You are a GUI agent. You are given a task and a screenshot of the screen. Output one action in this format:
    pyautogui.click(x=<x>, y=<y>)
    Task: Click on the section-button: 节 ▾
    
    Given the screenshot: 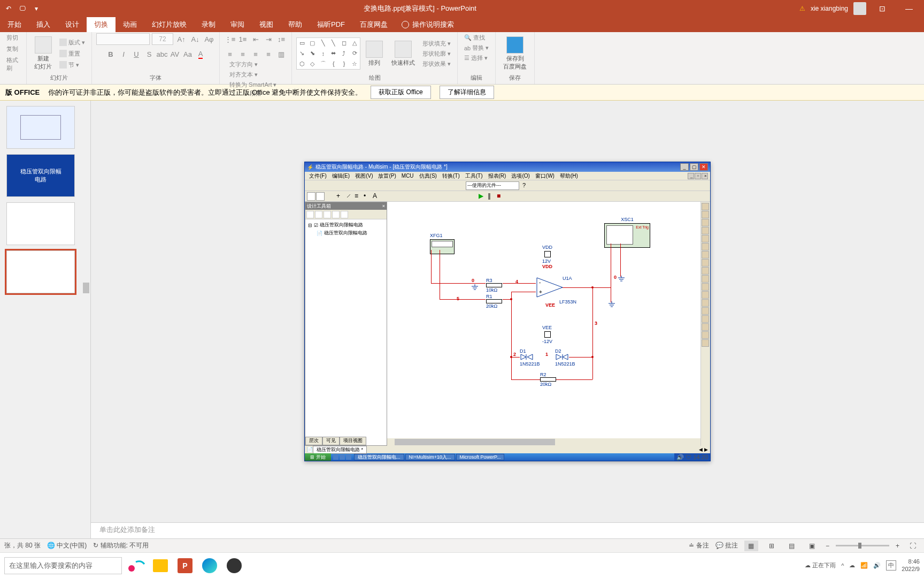 What is the action you would take?
    pyautogui.click(x=72, y=65)
    